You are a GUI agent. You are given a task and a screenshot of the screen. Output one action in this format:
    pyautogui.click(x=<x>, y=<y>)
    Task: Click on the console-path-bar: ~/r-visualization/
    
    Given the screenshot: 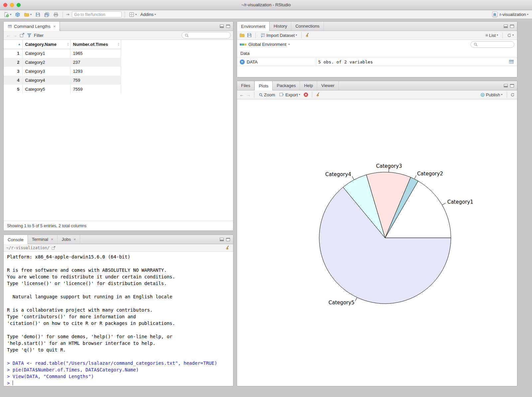 What is the action you would take?
    pyautogui.click(x=118, y=248)
    